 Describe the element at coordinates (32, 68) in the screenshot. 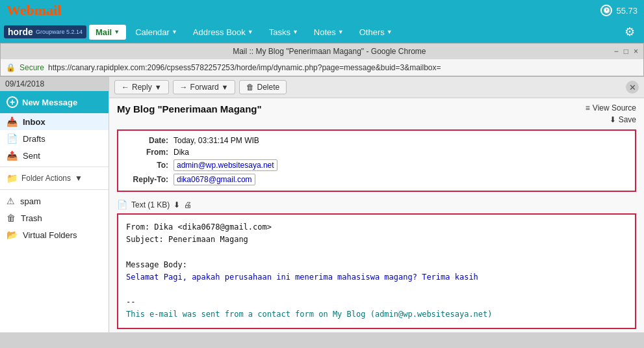

I see `secure-label: Secure` at that location.